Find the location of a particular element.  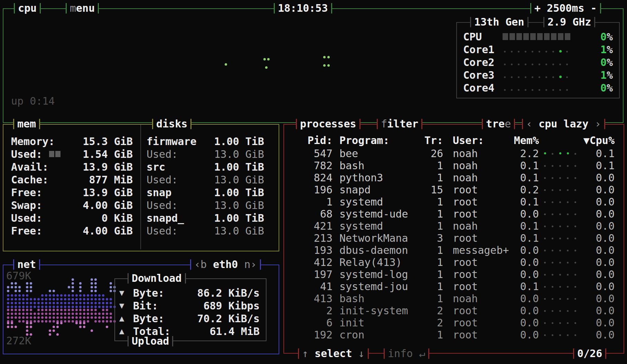

process-row: 2init-system2root0.00.0 is located at coordinates (454, 311).